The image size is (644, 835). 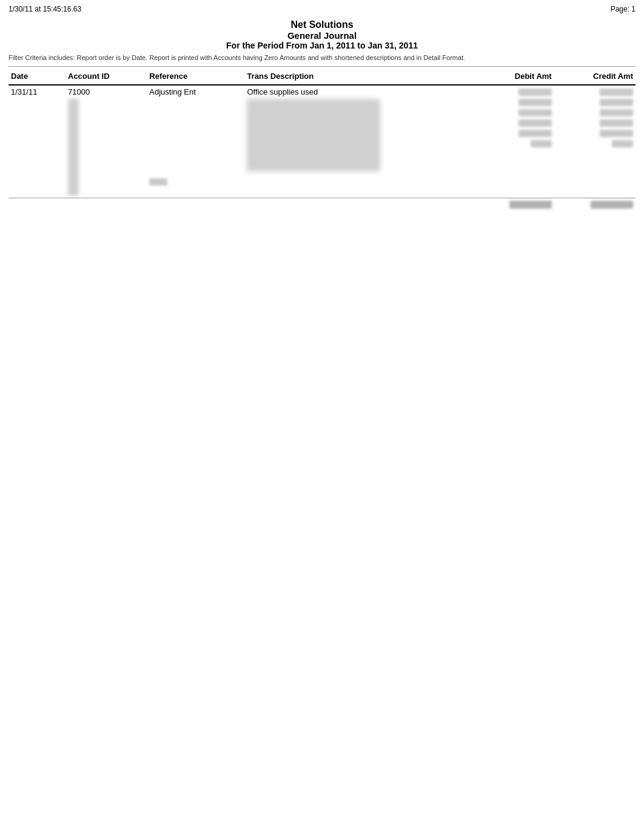 I want to click on header-divider, so click(x=322, y=67).